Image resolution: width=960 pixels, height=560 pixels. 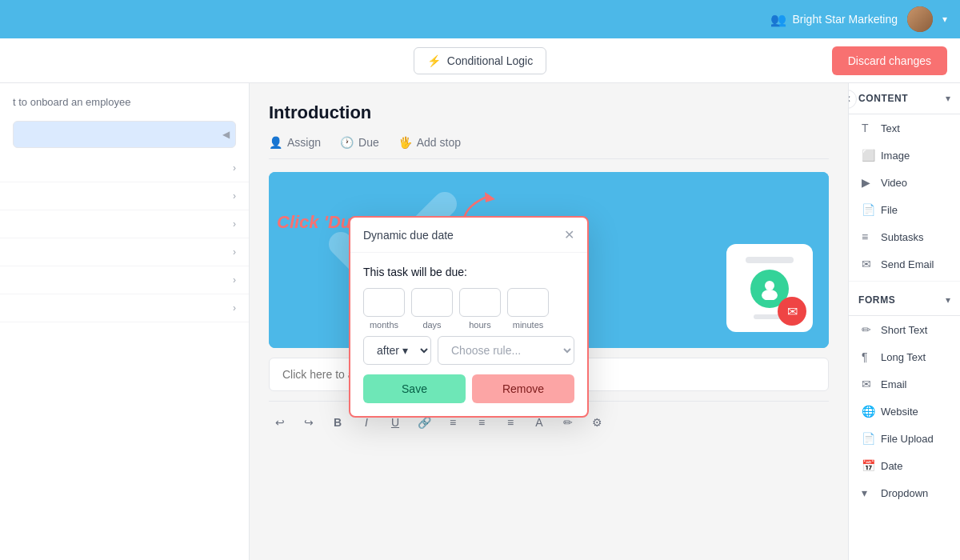 I want to click on date-icon: 📅, so click(x=868, y=466).